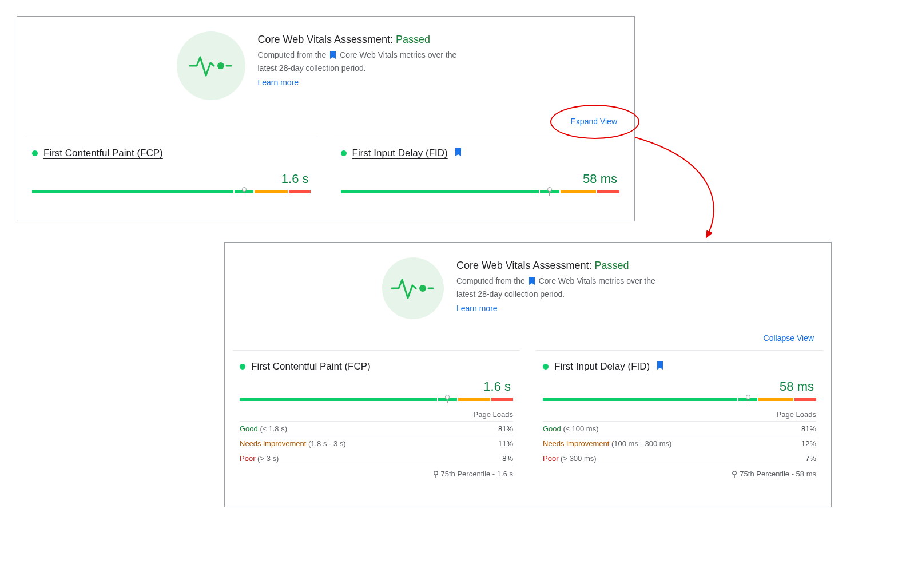  I want to click on row-threshold: (100 ms - 300 ms), so click(642, 444).